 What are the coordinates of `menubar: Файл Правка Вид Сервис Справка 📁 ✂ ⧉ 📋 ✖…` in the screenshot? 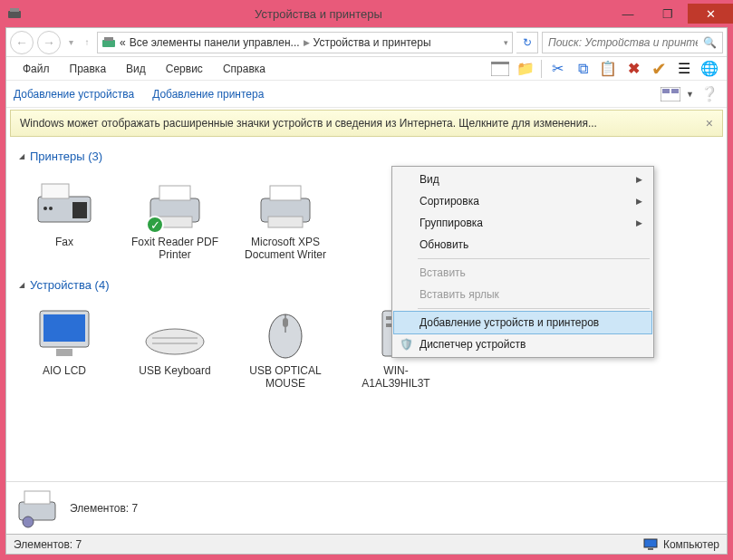 It's located at (366, 69).